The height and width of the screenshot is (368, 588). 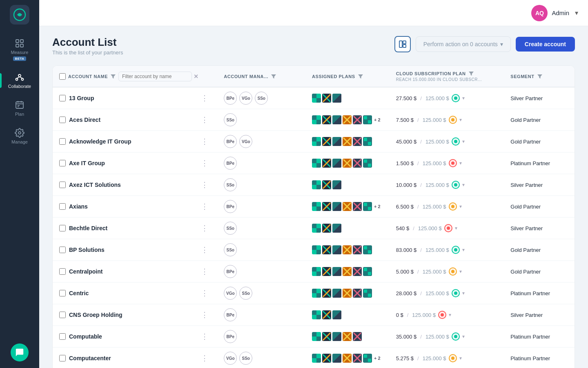 I want to click on layout-toggle-button, so click(x=403, y=44).